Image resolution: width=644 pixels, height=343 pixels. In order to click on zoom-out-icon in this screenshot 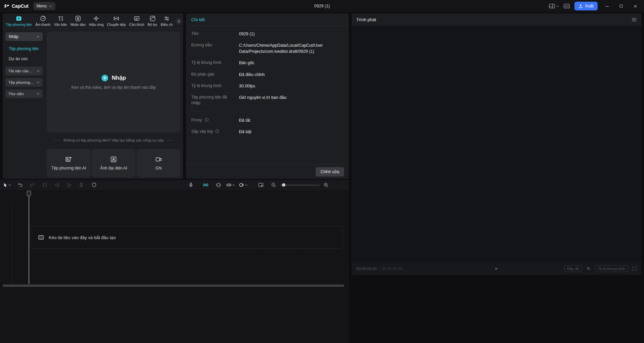, I will do `click(274, 185)`.